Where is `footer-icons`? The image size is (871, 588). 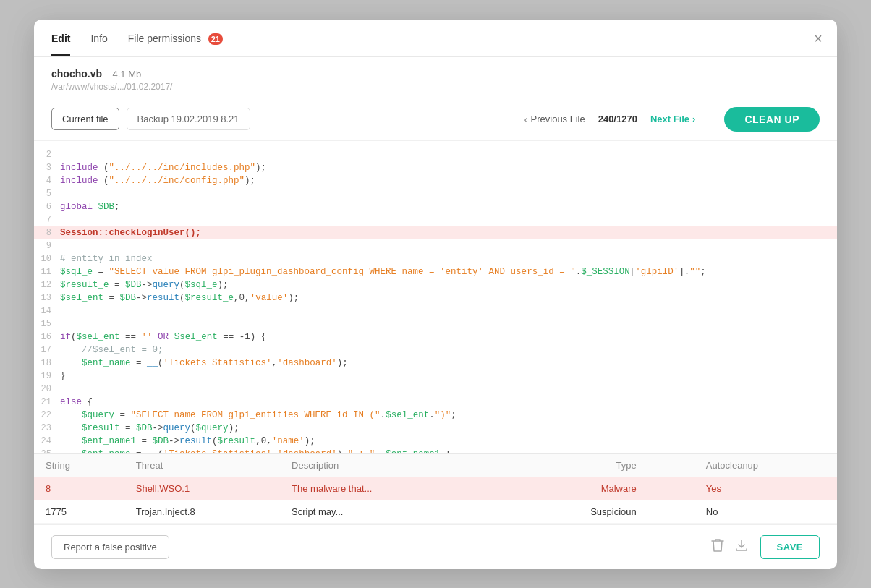 footer-icons is located at coordinates (730, 547).